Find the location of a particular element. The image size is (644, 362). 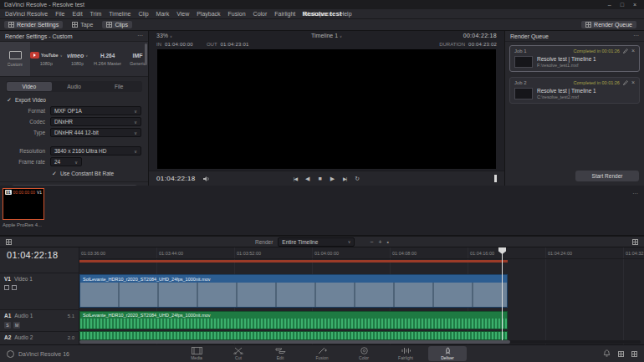

job-card-1: Job 1 Completed in 00:01:26 × Resolve te… is located at coordinates (575, 59).